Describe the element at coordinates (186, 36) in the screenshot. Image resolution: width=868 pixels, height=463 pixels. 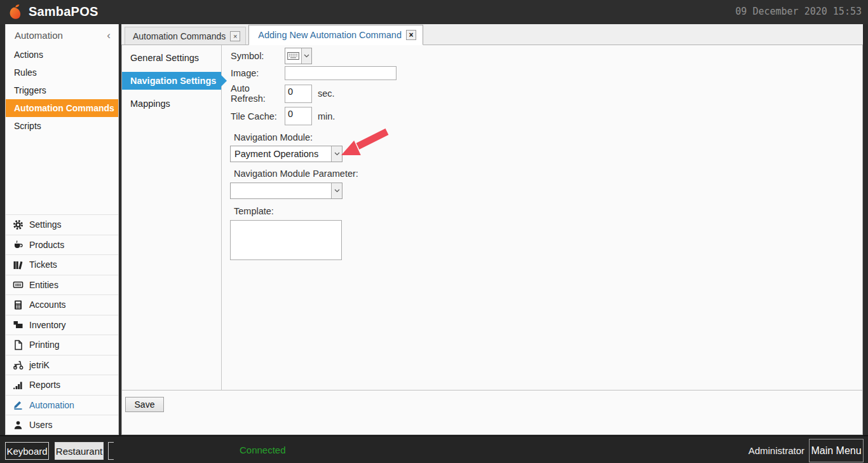
I see `tab-automation-commands: Automation Commands ×` at that location.